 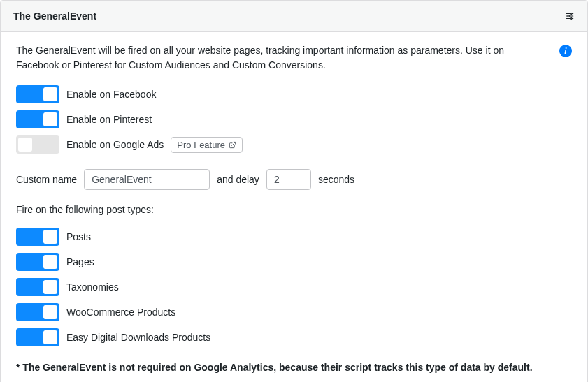 I want to click on pro-feature-badge: Pro Feature, so click(x=207, y=145).